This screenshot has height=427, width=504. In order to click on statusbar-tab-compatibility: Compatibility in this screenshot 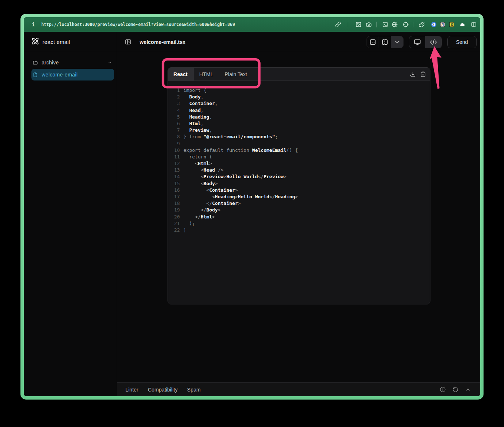, I will do `click(163, 390)`.